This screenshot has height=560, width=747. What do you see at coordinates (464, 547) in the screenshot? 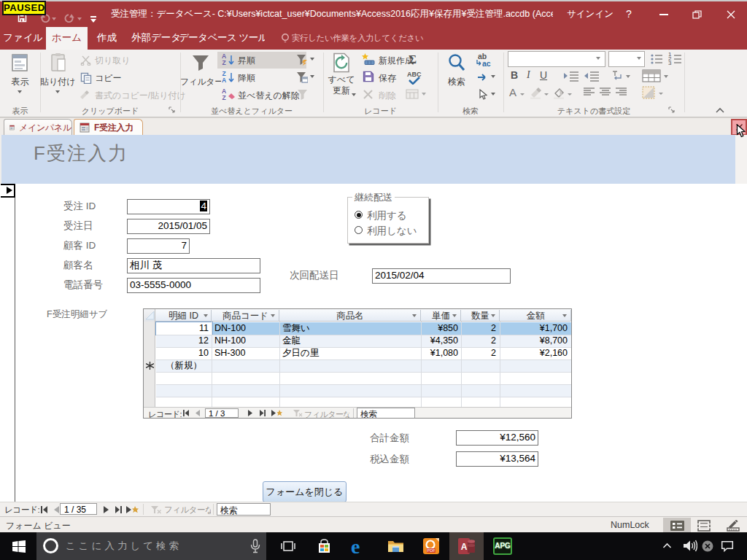
I see `svg-text: A` at bounding box center [464, 547].